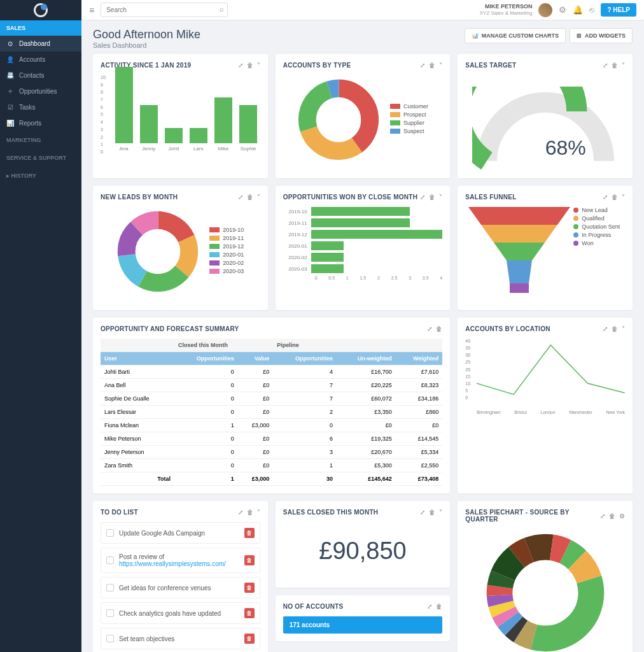 The width and height of the screenshot is (644, 652). I want to click on card-title: TO DO LIST, so click(120, 512).